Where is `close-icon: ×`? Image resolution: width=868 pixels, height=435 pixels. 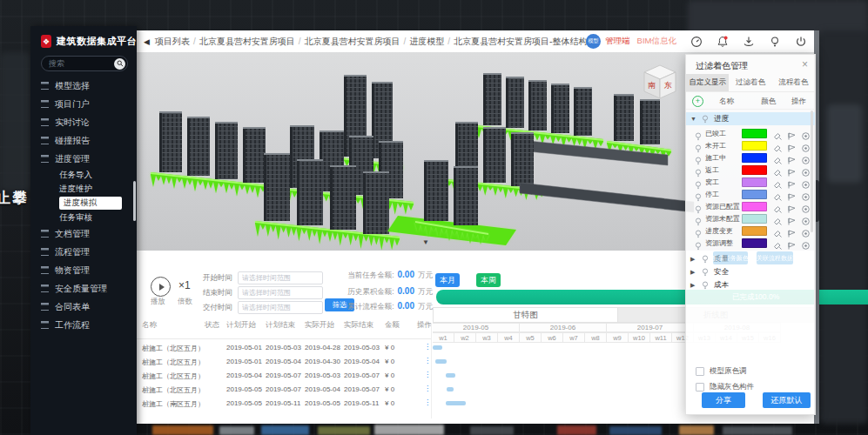 close-icon: × is located at coordinates (804, 64).